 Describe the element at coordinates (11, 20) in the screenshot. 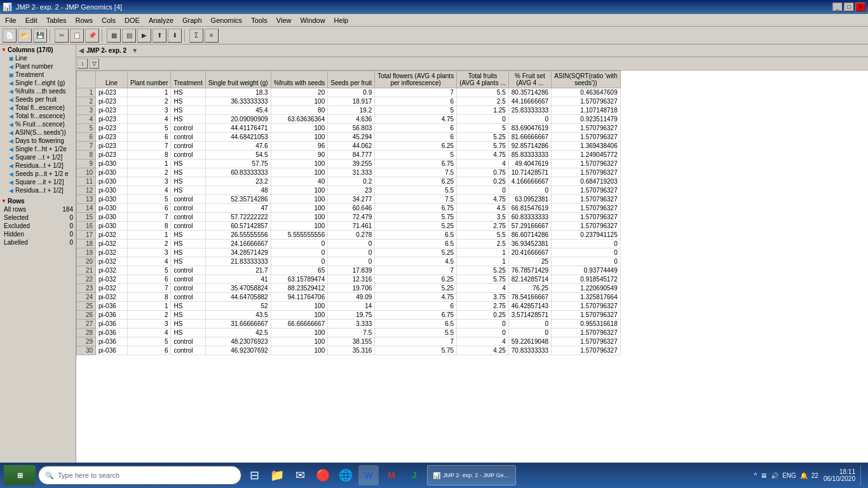

I see `menu-item-file: File` at that location.